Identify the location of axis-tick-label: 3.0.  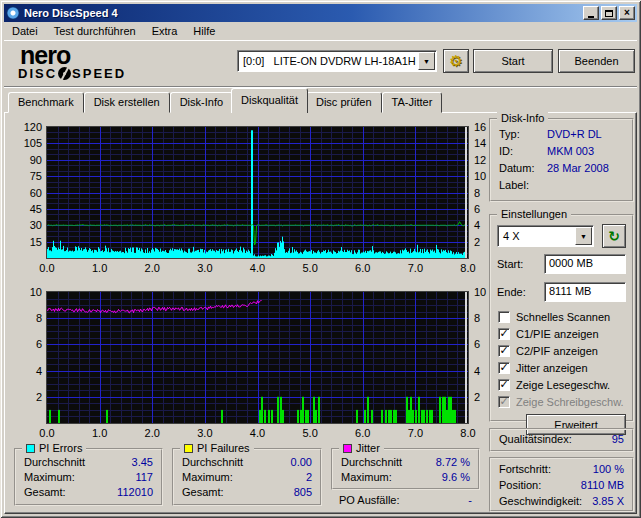
(205, 268).